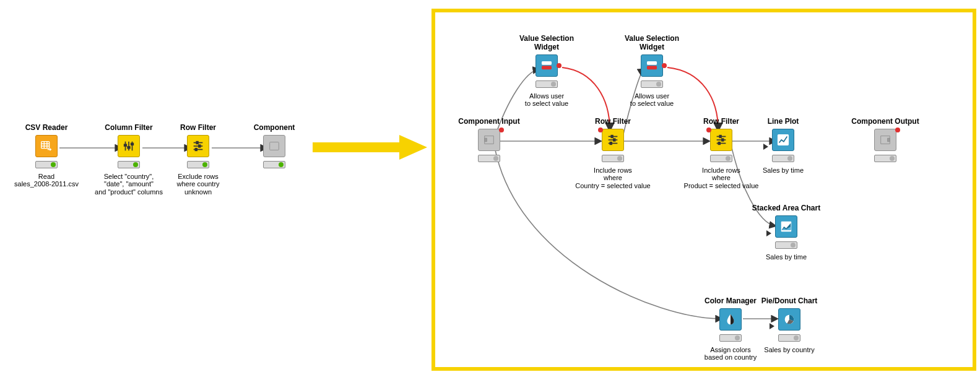 Image resolution: width=980 pixels, height=372 pixels. What do you see at coordinates (46, 181) in the screenshot?
I see `node-subtitle: Read sales_2008-2011.csv` at bounding box center [46, 181].